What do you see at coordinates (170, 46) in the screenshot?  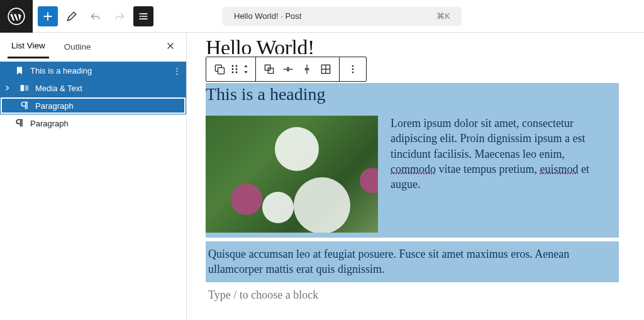 I see `close-icon` at bounding box center [170, 46].